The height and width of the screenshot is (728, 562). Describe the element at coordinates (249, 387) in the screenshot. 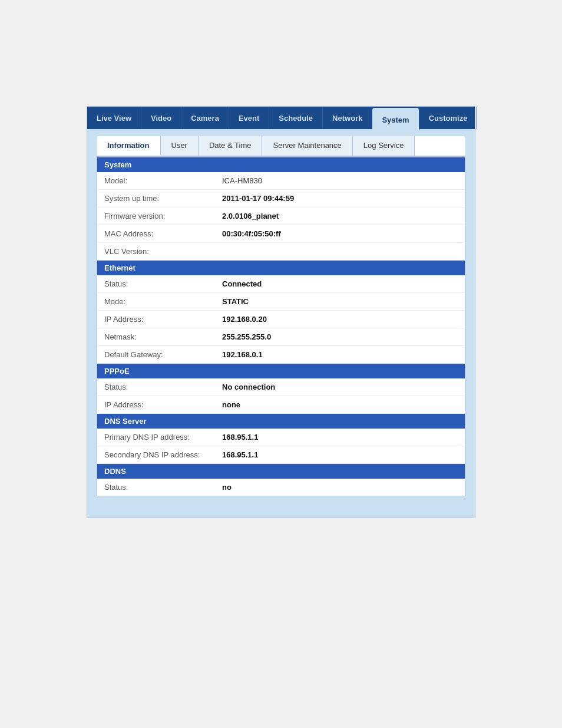

I see `value-pppoe-status: No connection` at that location.